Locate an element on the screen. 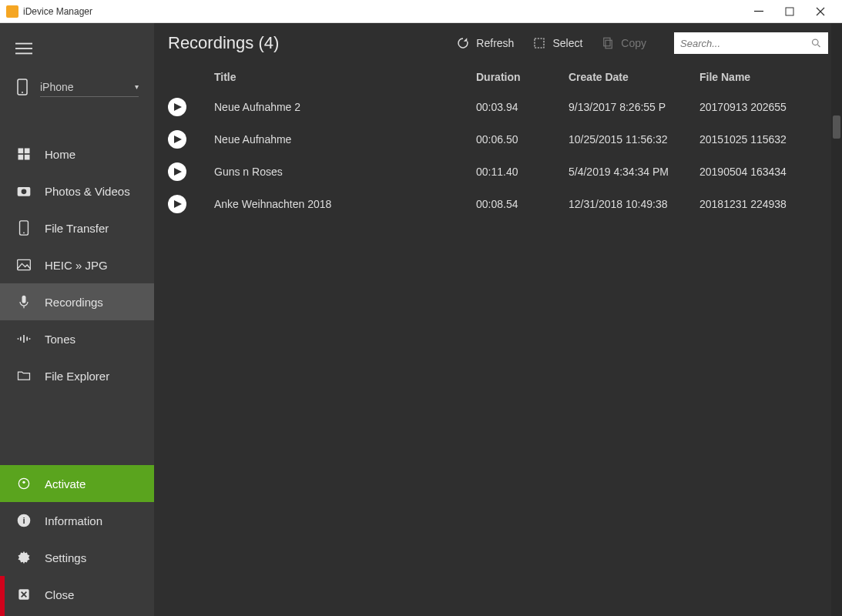 This screenshot has height=616, width=842. nav-information: i Information is located at coordinates (77, 521).